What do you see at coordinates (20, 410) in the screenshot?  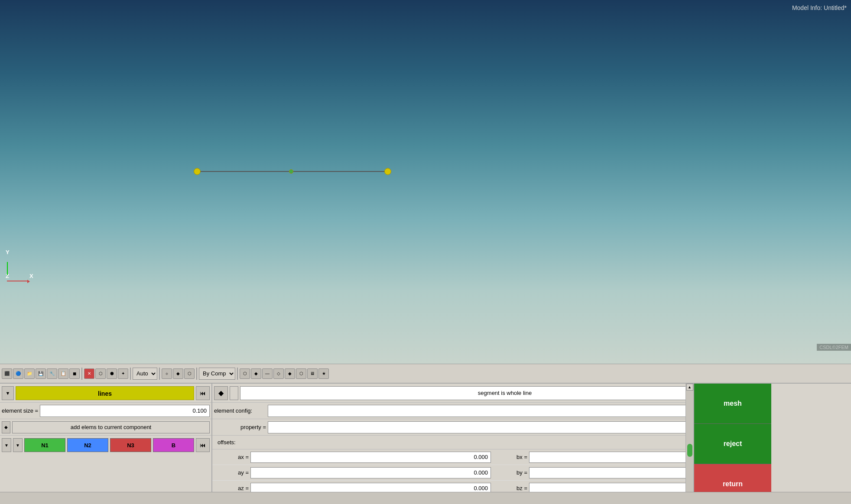 I see `elem-size-label: element size =` at bounding box center [20, 410].